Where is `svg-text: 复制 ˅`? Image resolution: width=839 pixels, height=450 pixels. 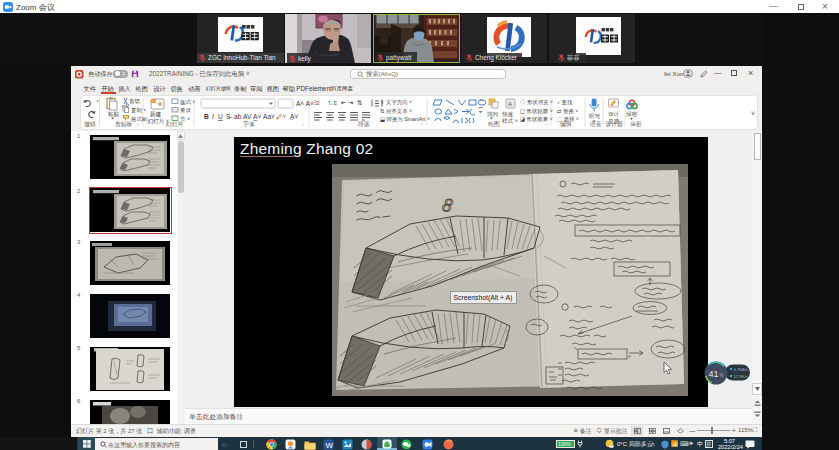 svg-text: 复制 ˅ is located at coordinates (138, 110).